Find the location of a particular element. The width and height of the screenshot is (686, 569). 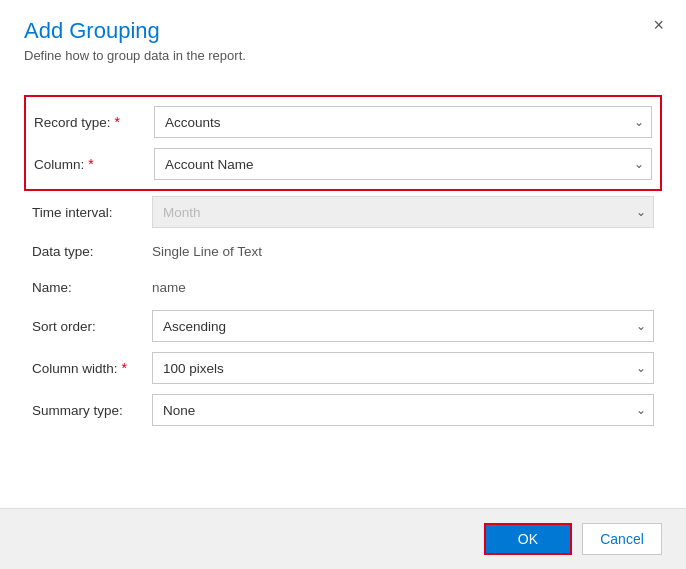

column-required: * is located at coordinates (90, 164).